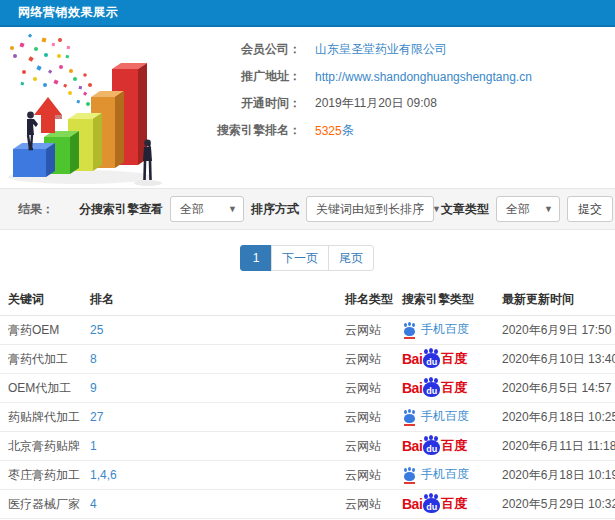 The image size is (615, 520). What do you see at coordinates (210, 504) in the screenshot?
I see `rank-cell: 4` at bounding box center [210, 504].